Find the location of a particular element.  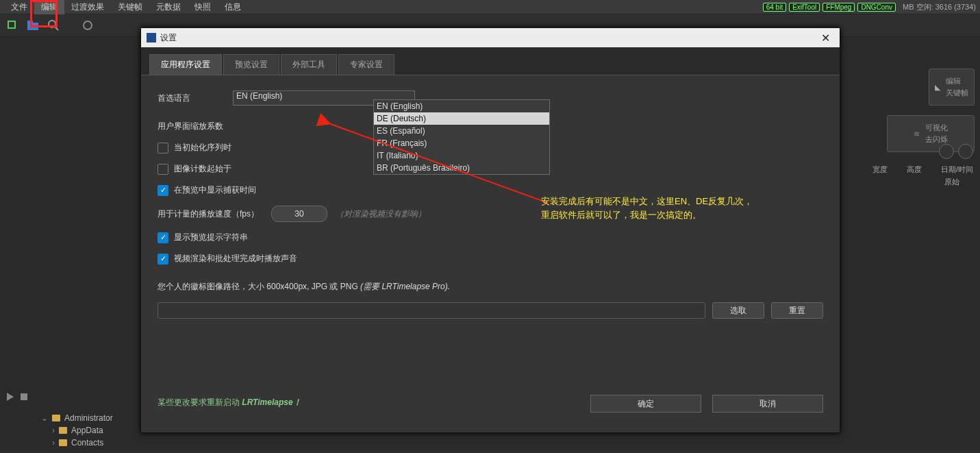

search-icon is located at coordinates (53, 25).